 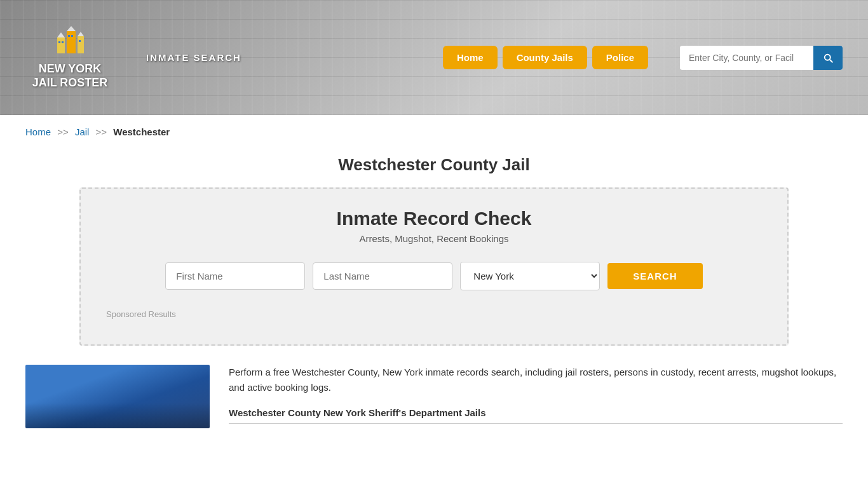 I want to click on bottom-text: Perform a free Westchester County, New Y…, so click(x=536, y=399).